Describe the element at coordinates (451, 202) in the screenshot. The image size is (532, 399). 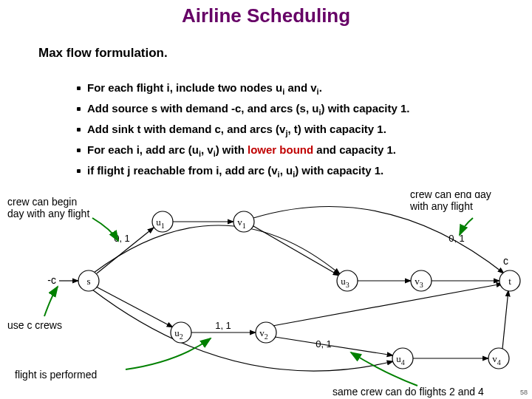
I see `anno-crew-end: crew can end daywith any flight` at that location.